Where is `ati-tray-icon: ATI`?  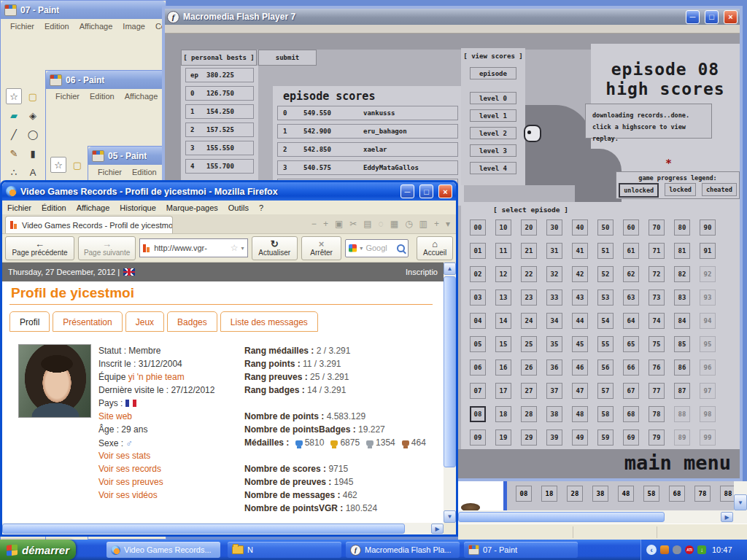 ati-tray-icon: ATI is located at coordinates (689, 550).